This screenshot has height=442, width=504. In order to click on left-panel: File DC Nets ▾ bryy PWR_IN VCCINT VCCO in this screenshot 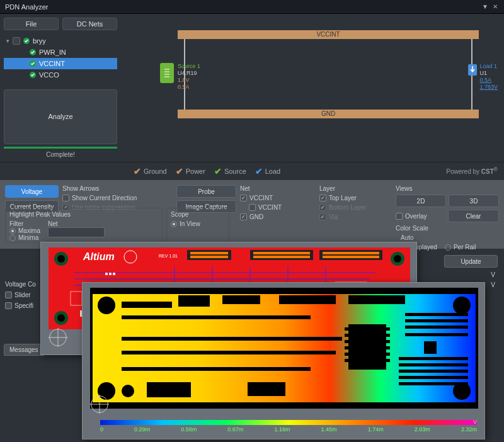, I will do `click(60, 88)`.